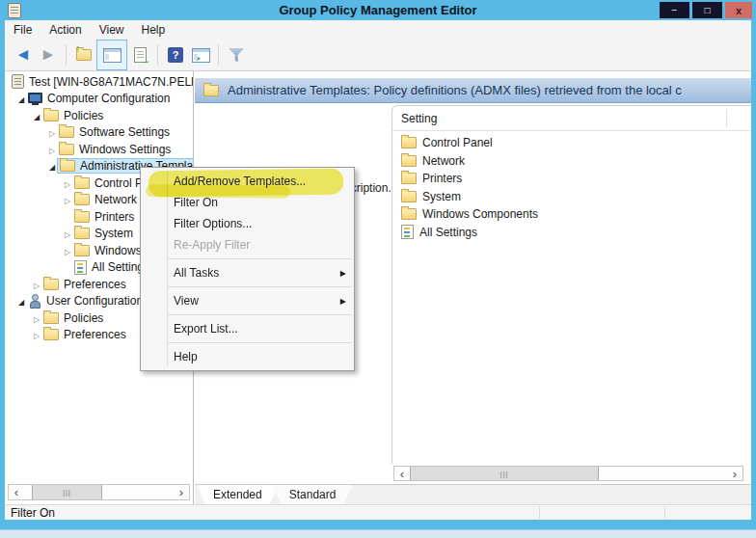  Describe the element at coordinates (480, 214) in the screenshot. I see `list-item-label: Windows Components` at that location.